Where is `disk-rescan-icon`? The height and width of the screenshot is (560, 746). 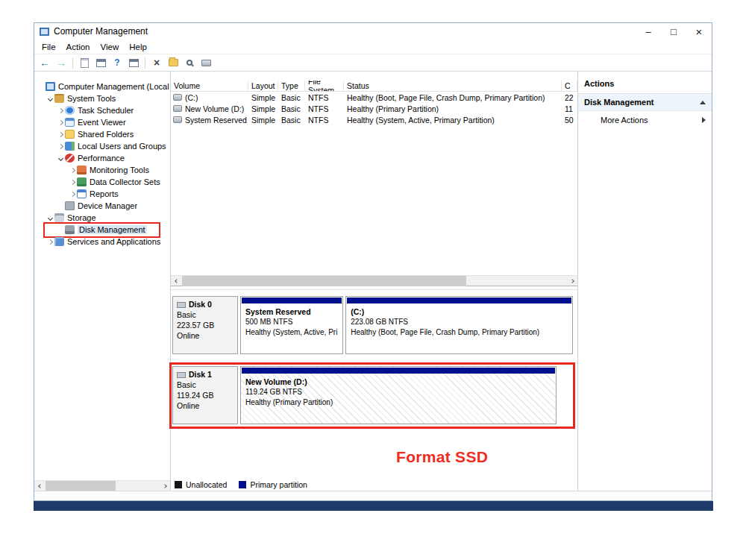
disk-rescan-icon is located at coordinates (206, 63).